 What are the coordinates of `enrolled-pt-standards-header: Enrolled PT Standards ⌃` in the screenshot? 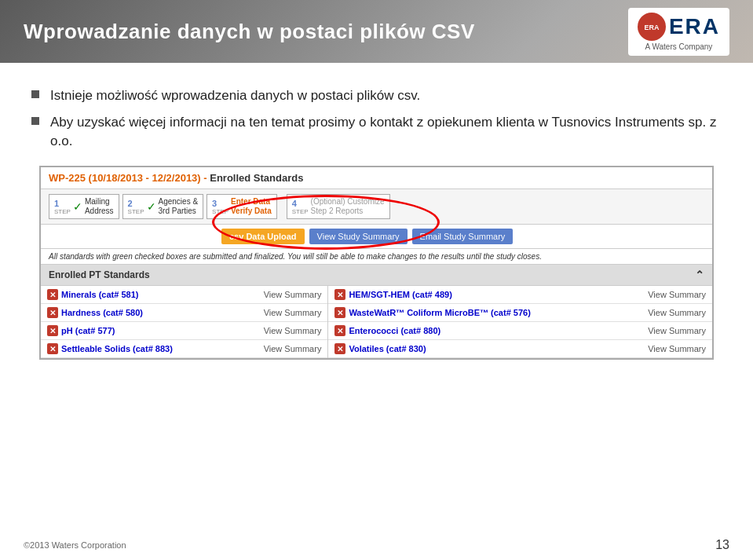 It's located at (377, 275).